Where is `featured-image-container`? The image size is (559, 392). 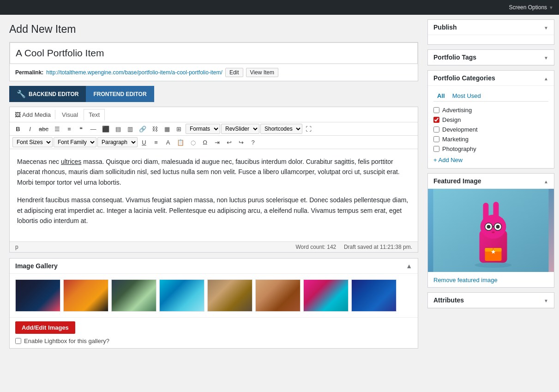 featured-image-container is located at coordinates (491, 230).